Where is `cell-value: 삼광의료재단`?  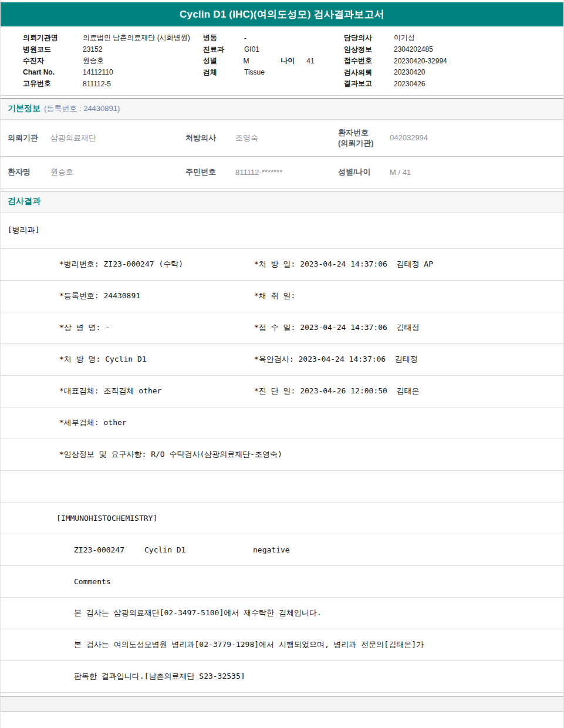 cell-value: 삼광의료재단 is located at coordinates (118, 138).